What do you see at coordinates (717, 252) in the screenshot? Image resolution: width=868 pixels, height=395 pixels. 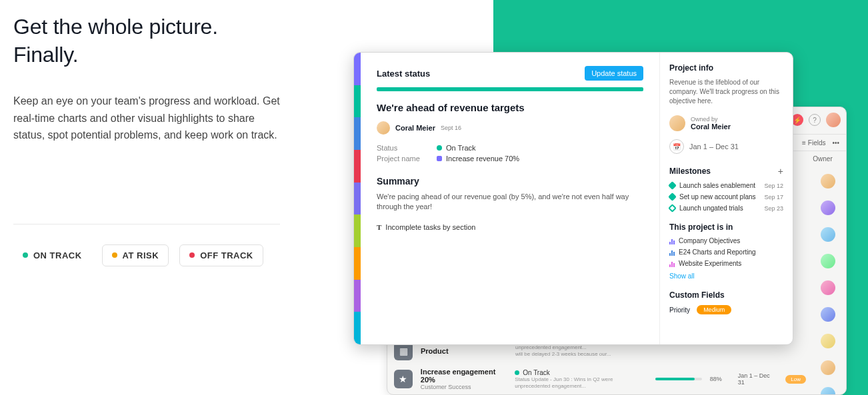 I see `portfolio-name: E24 Charts and Reporting` at bounding box center [717, 252].